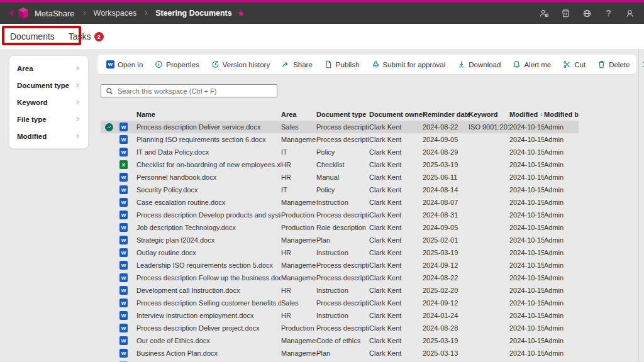 The width and height of the screenshot is (644, 362). Describe the element at coordinates (194, 13) in the screenshot. I see `breadcrumb-current-workspace: Steering Documents` at that location.